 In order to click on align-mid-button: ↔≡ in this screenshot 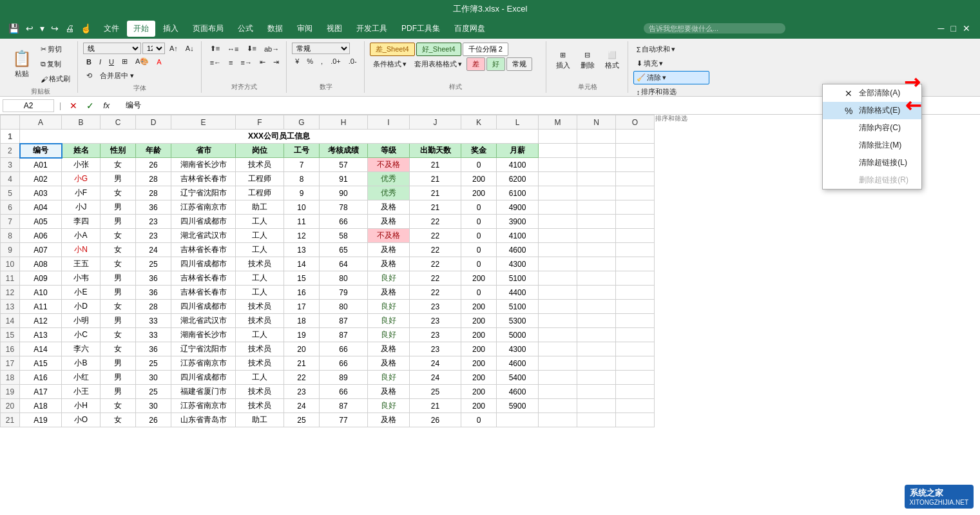, I will do `click(233, 49)`.